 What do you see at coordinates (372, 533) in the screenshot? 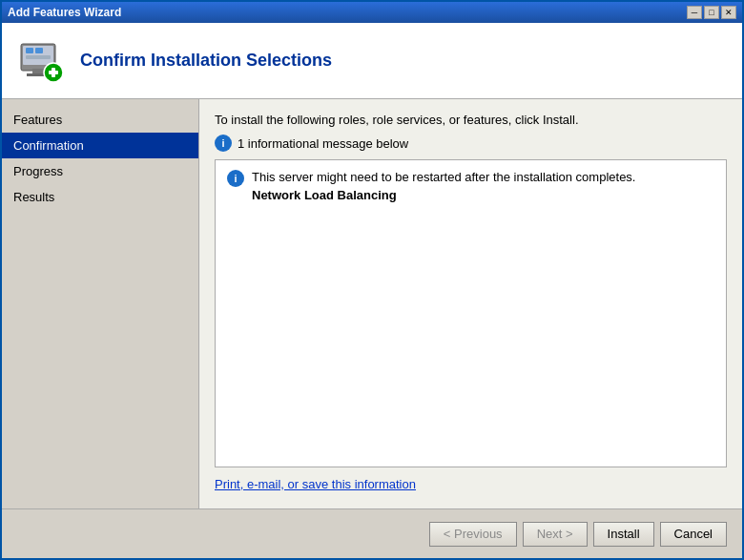
I see `wizard-footer: < Previous Next > Install Cancel` at bounding box center [372, 533].